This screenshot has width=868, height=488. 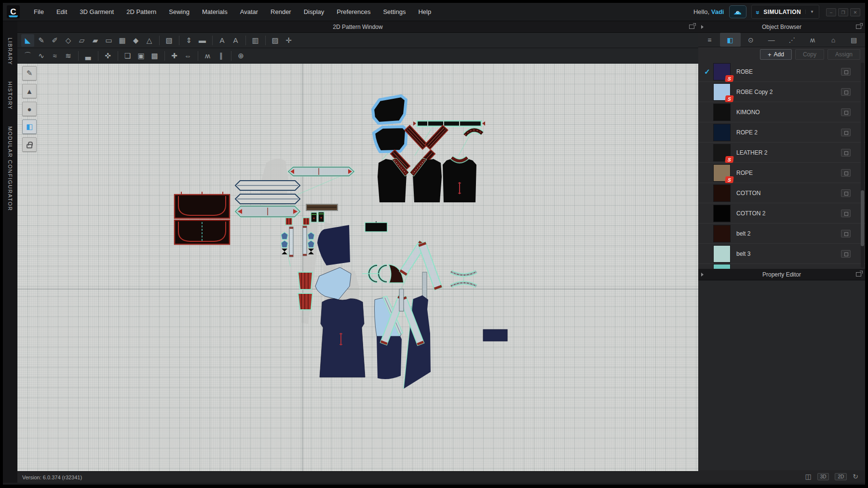 I want to click on view-2d-button: 2D, so click(x=841, y=477).